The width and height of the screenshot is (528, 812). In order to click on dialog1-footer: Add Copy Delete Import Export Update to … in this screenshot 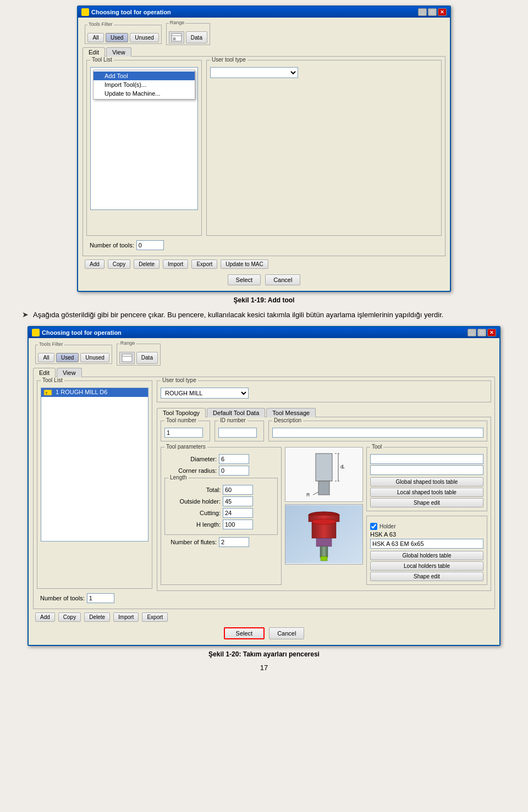, I will do `click(264, 264)`.